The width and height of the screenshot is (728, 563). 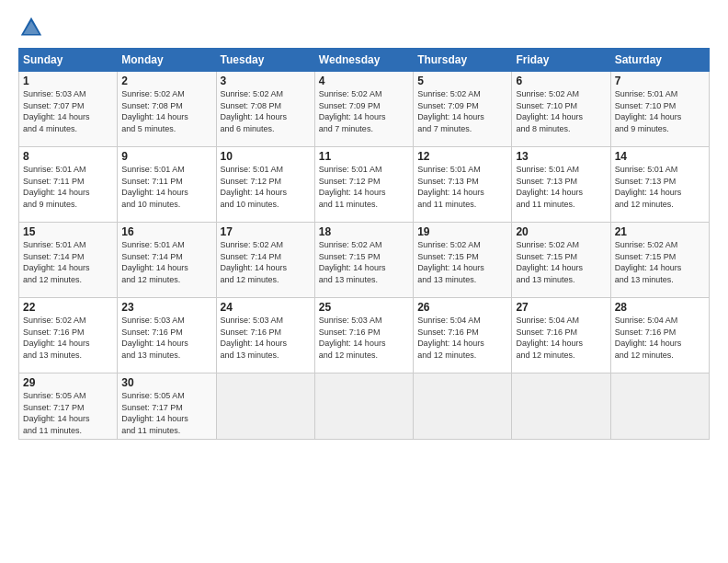 What do you see at coordinates (561, 260) in the screenshot?
I see `calendar-cell: 20Sunrise: 5:02 AM Sunset: 7:15 PM Dayli…` at bounding box center [561, 260].